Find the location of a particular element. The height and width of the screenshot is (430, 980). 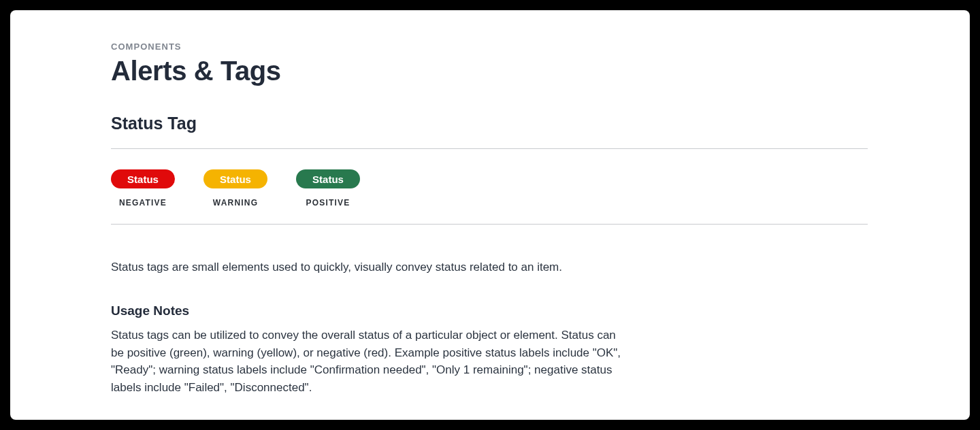

section-title: Status Tag is located at coordinates (489, 124).